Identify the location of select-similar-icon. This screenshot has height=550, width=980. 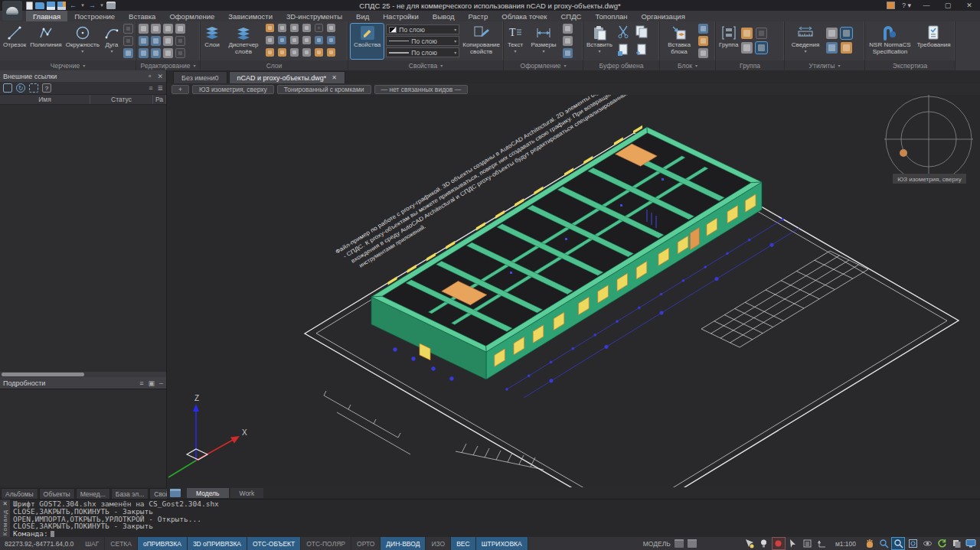
(847, 34).